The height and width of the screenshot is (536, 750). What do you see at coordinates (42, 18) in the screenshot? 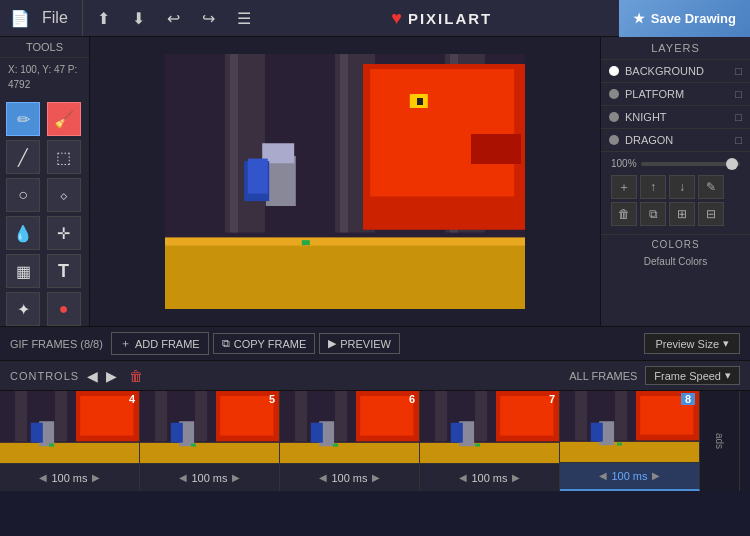
I see `file-section: 📄 File` at bounding box center [42, 18].